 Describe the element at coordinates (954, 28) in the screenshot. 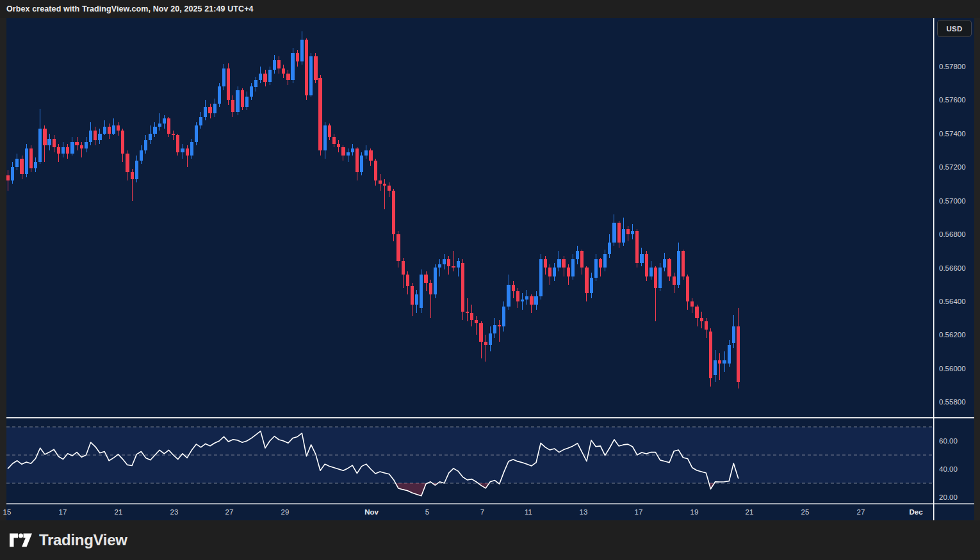

I see `currency-toggle-button: USD` at that location.